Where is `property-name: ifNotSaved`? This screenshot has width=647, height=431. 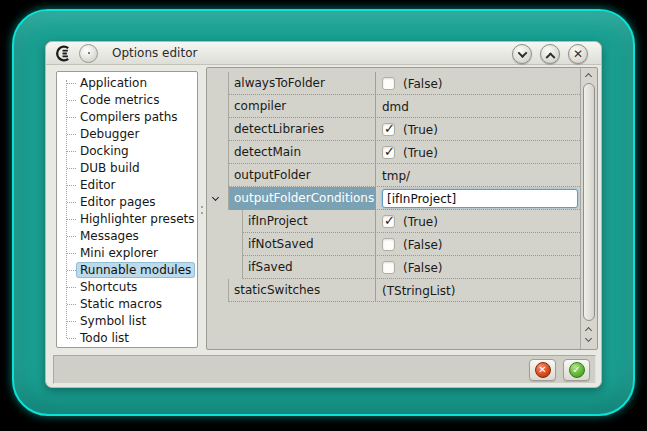
property-name: ifNotSaved is located at coordinates (309, 244).